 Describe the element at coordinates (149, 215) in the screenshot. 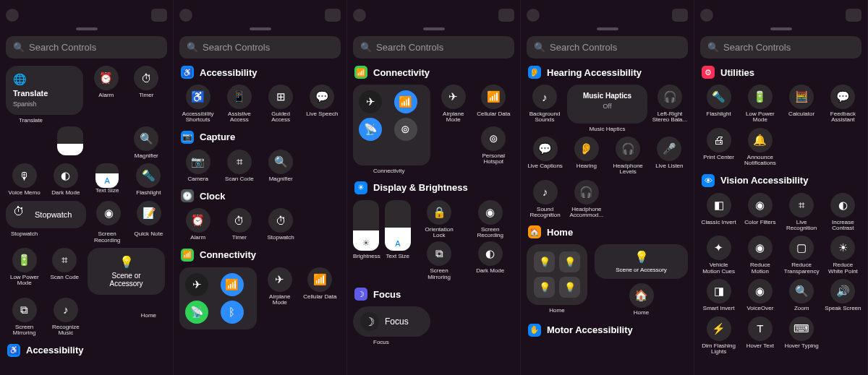

I see `quick-note-tile: 📝` at that location.